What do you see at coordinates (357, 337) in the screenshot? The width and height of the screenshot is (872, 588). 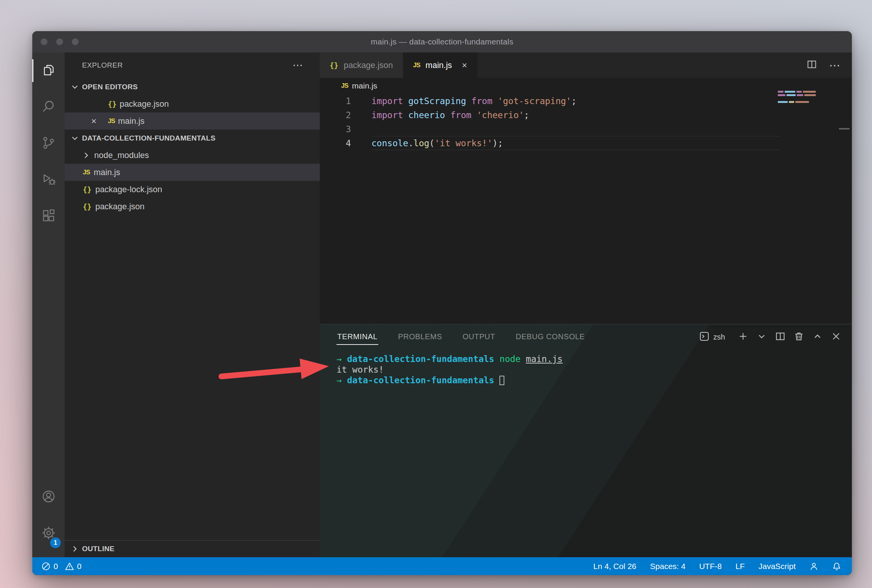 I see `panel-tab-terminal: TERMINAL` at bounding box center [357, 337].